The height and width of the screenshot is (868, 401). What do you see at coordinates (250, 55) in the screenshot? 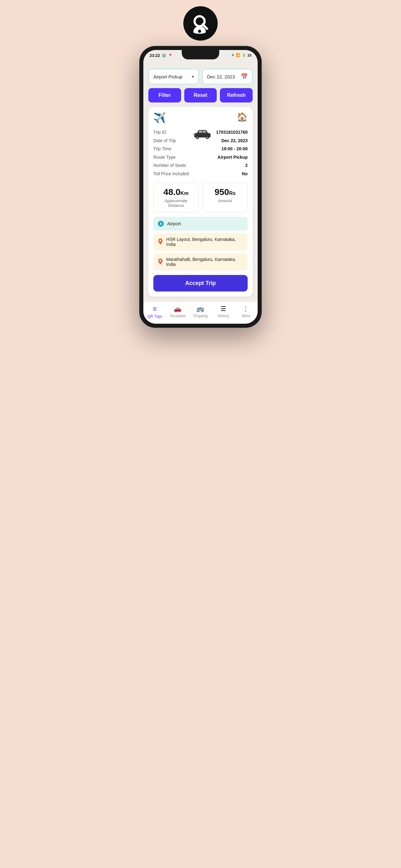
I see `battery-percent: 23` at bounding box center [250, 55].